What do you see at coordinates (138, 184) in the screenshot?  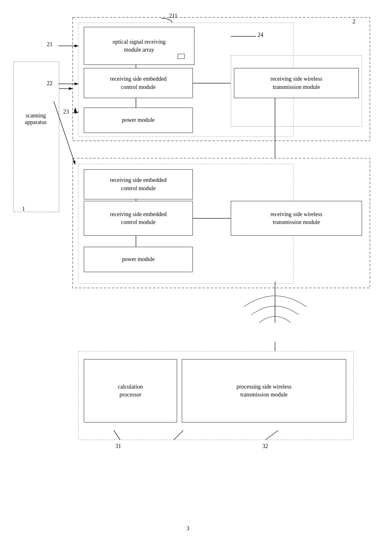 I see `receiving-embedded-mid1-label: receiving side embeddedcontrol module` at bounding box center [138, 184].